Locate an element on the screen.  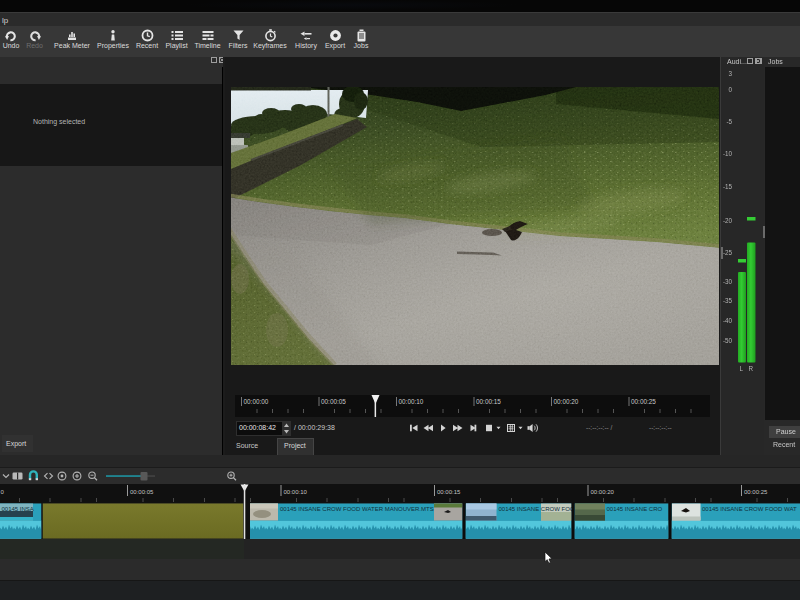
svg-text: 00145 INSA is located at coordinates (18, 509).